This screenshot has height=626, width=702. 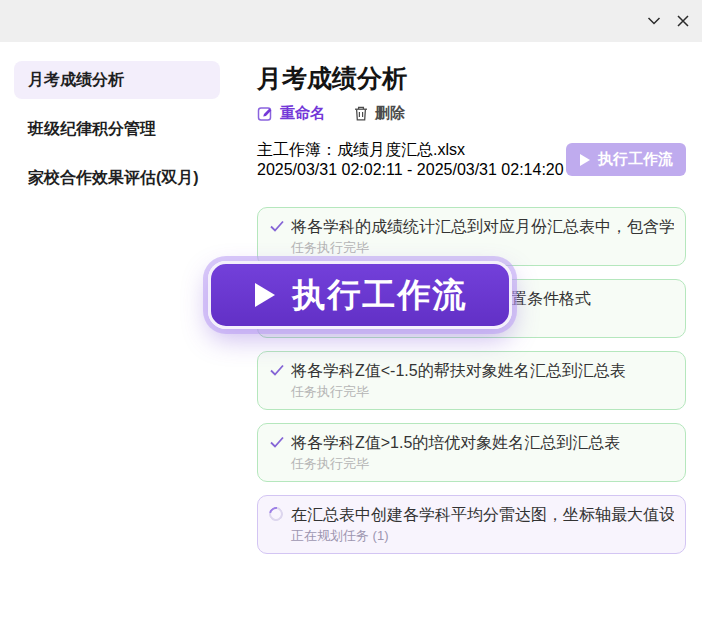 I want to click on task-card: 在汇总表中创建各学科平均分雷达图，坐标轴最大值设... 正在规划任务 (1), so click(x=472, y=524).